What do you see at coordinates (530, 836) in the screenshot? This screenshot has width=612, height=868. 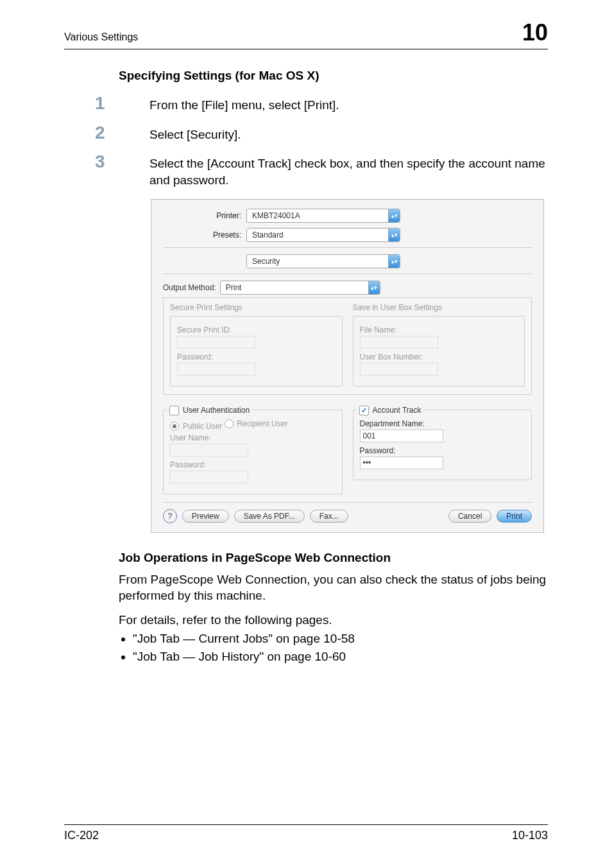 I see `footer-right: 10-103` at bounding box center [530, 836].